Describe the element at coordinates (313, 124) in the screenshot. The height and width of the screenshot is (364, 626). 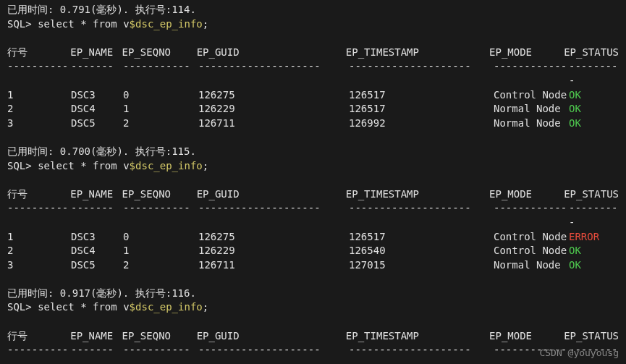
I see `table-row: 3DSC52126711126992Normal NodeOK` at that location.